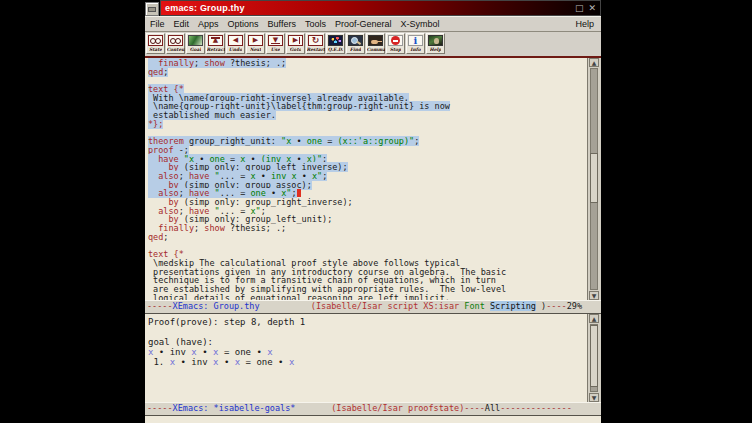 The height and width of the screenshot is (423, 752). What do you see at coordinates (158, 24) in the screenshot?
I see `menu-file: File` at bounding box center [158, 24].